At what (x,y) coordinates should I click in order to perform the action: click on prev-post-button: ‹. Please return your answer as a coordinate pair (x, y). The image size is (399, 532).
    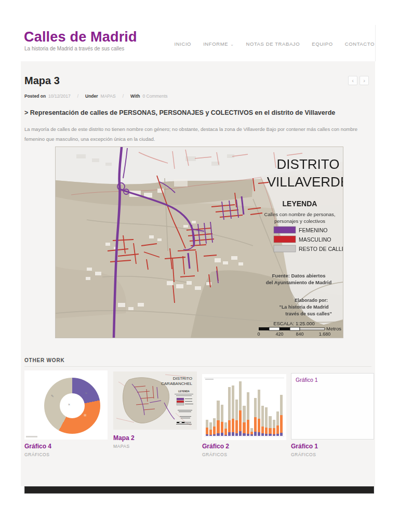
    Looking at the image, I should click on (353, 81).